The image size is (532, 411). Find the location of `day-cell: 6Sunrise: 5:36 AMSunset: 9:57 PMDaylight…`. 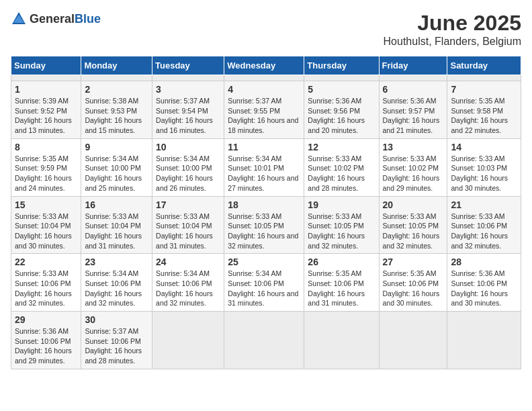

day-cell: 6Sunrise: 5:36 AMSunset: 9:57 PMDaylight… is located at coordinates (413, 110).